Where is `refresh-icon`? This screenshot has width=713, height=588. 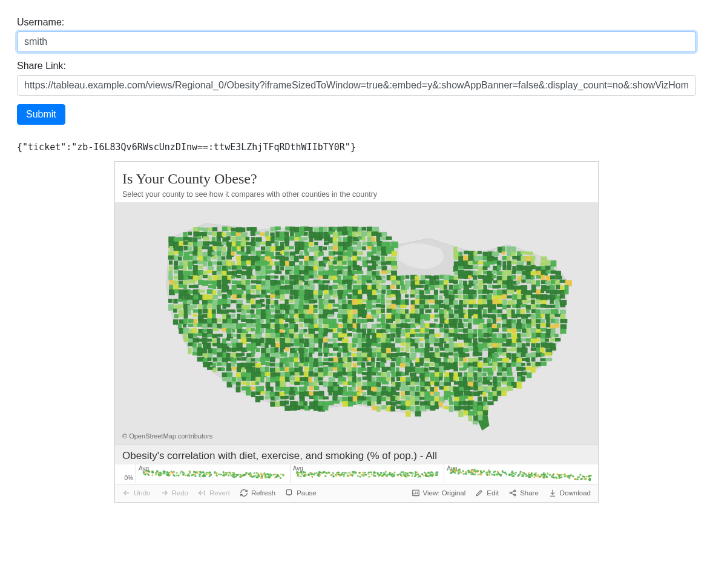
refresh-icon is located at coordinates (244, 493).